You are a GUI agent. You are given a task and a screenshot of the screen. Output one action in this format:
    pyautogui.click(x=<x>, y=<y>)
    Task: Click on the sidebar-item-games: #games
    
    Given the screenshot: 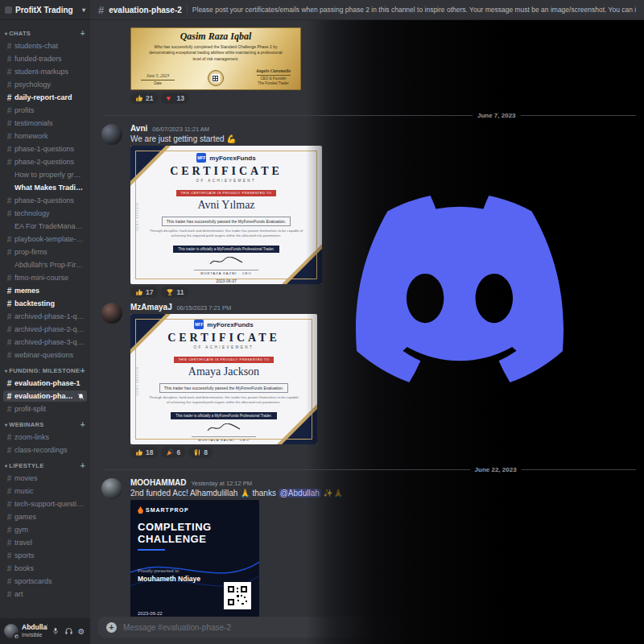 What is the action you would take?
    pyautogui.click(x=45, y=517)
    